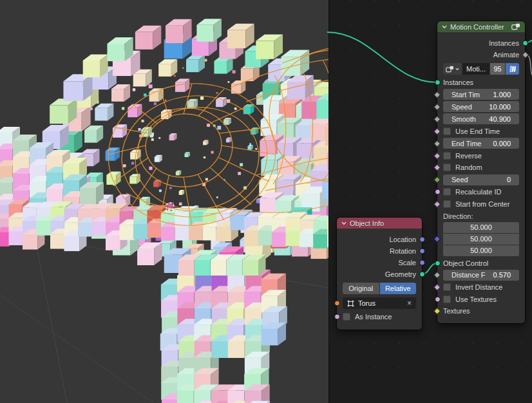 Image resolution: width=532 pixels, height=403 pixels. I want to click on checkbox-label: Start from Center, so click(482, 204).